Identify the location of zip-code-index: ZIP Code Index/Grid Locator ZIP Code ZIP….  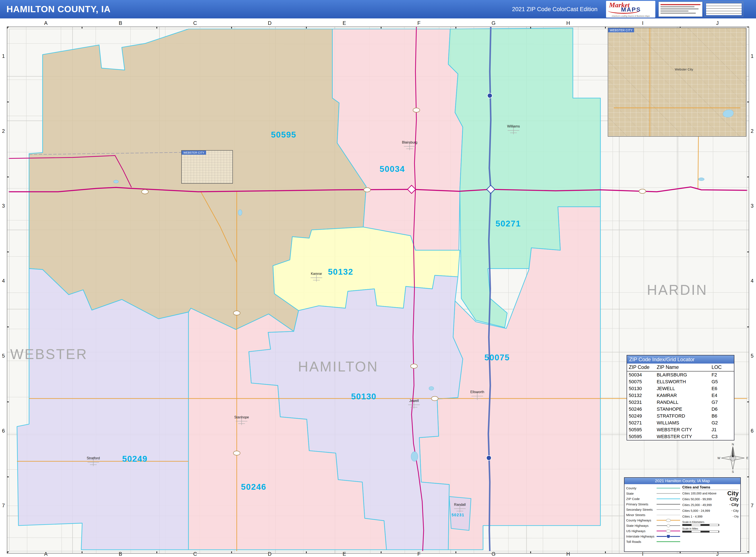
(680, 398).